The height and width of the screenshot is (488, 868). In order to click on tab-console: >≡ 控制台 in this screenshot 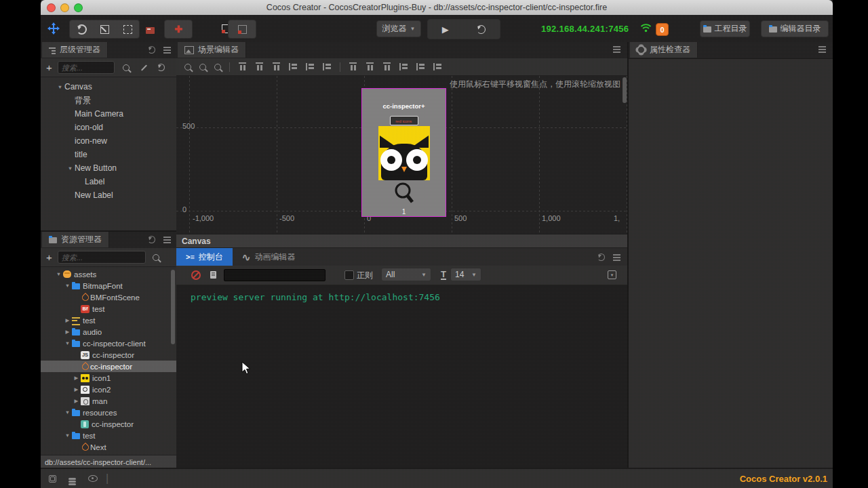, I will do `click(205, 257)`.